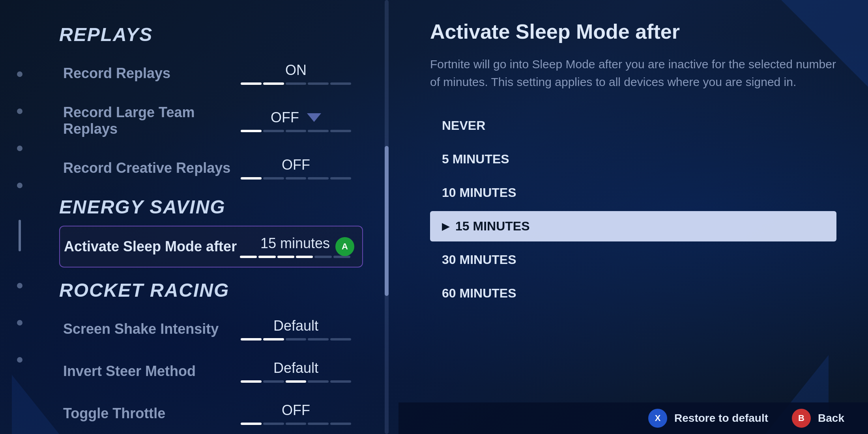 Image resolution: width=868 pixels, height=434 pixels. What do you see at coordinates (296, 326) in the screenshot?
I see `screen-shake-intensity-value: Default` at bounding box center [296, 326].